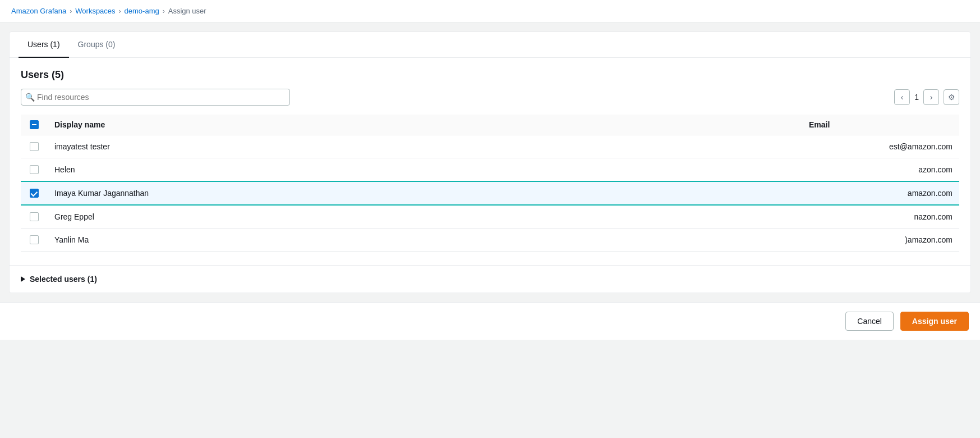 This screenshot has width=980, height=438. I want to click on table-header-row: Display name Email, so click(490, 125).